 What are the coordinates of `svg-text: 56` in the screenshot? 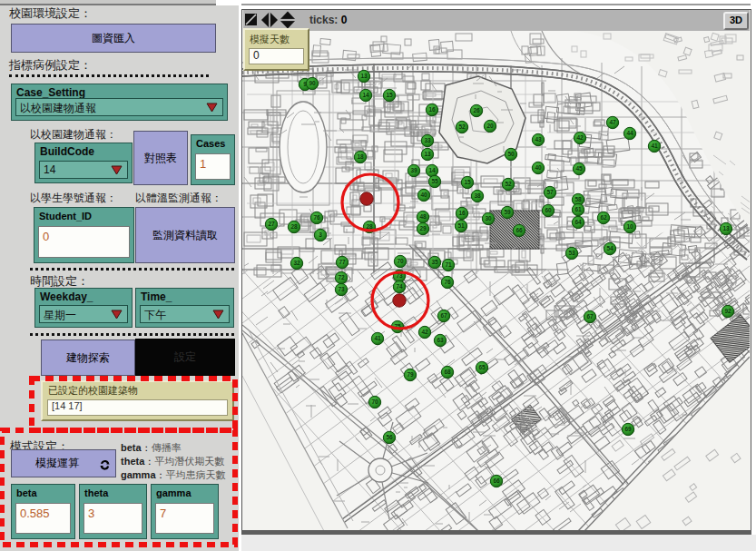 It's located at (389, 438).